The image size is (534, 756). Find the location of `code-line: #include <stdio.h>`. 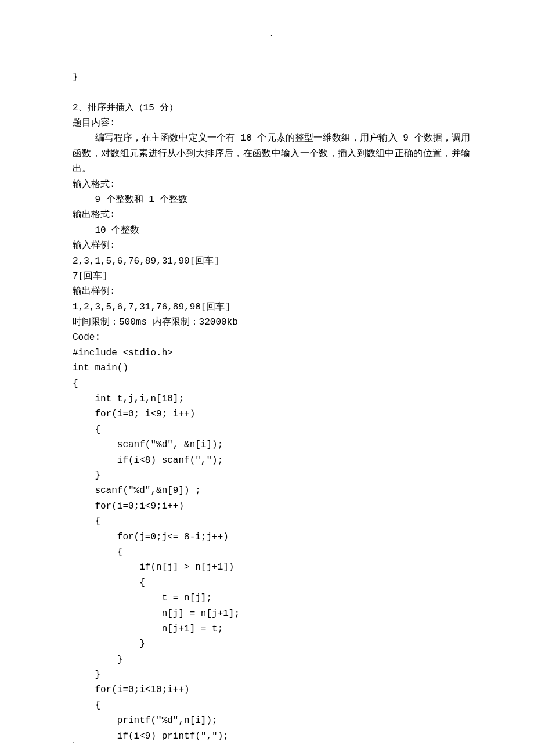

code-line: #include <stdio.h> is located at coordinates (123, 353).